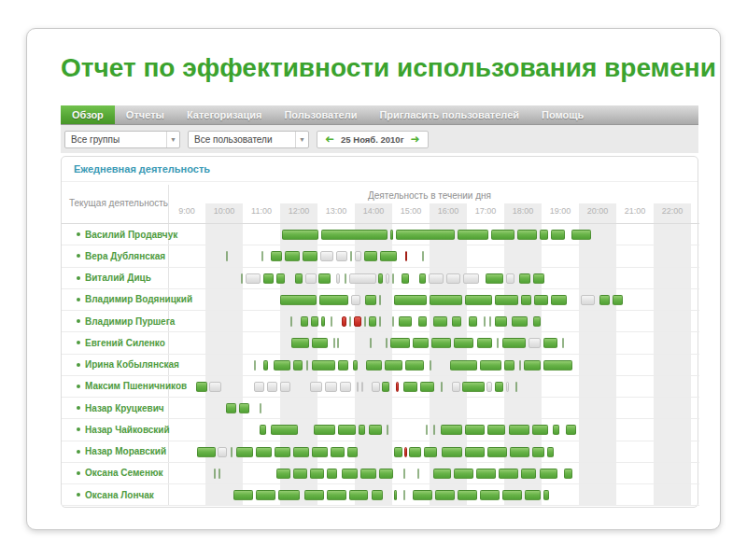  I want to click on next-day-button: ➜, so click(416, 139).